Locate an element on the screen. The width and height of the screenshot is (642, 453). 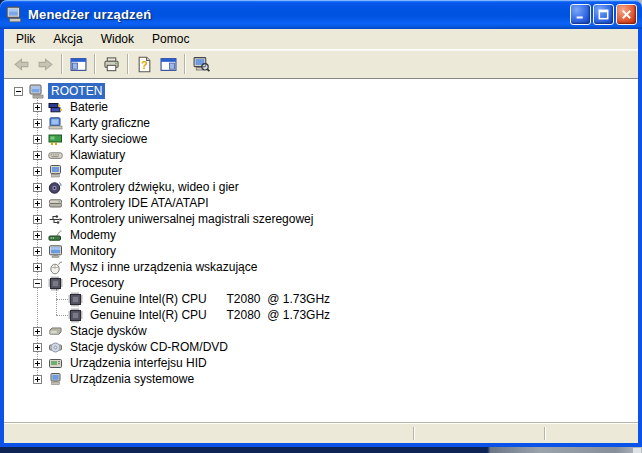
tree-item-klawiatury: Klawiatury is located at coordinates (321, 155).